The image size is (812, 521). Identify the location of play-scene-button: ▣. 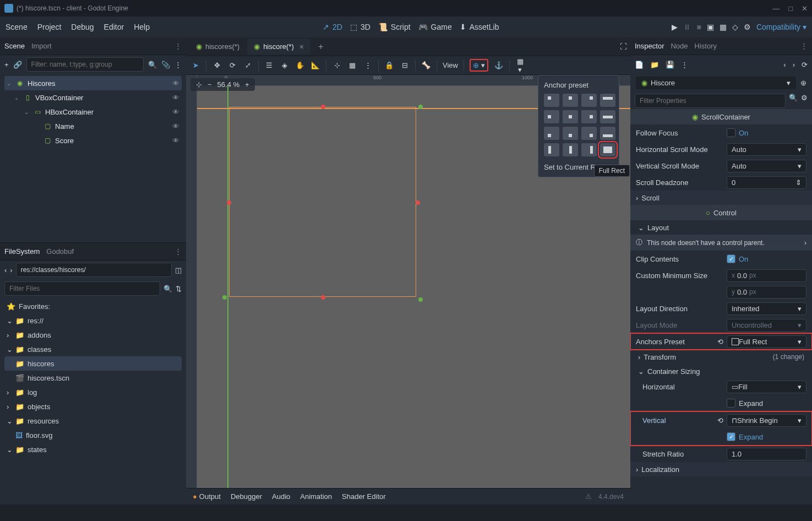
(710, 27).